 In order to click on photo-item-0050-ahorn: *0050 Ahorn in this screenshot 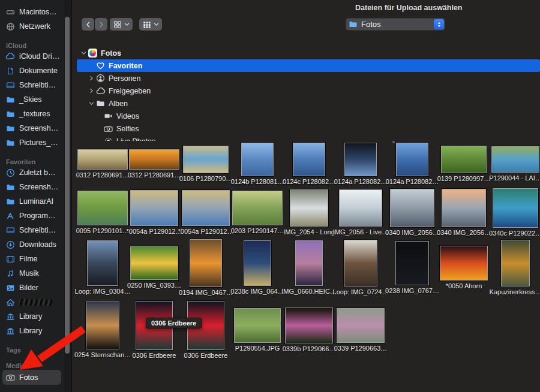, I will do `click(464, 267)`.